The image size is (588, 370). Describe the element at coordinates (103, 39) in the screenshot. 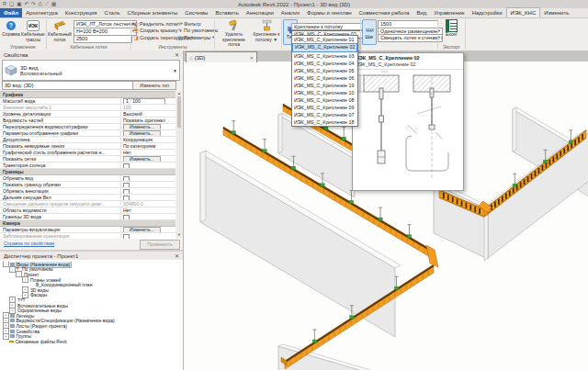

I see `tray-length-input: 2500` at that location.